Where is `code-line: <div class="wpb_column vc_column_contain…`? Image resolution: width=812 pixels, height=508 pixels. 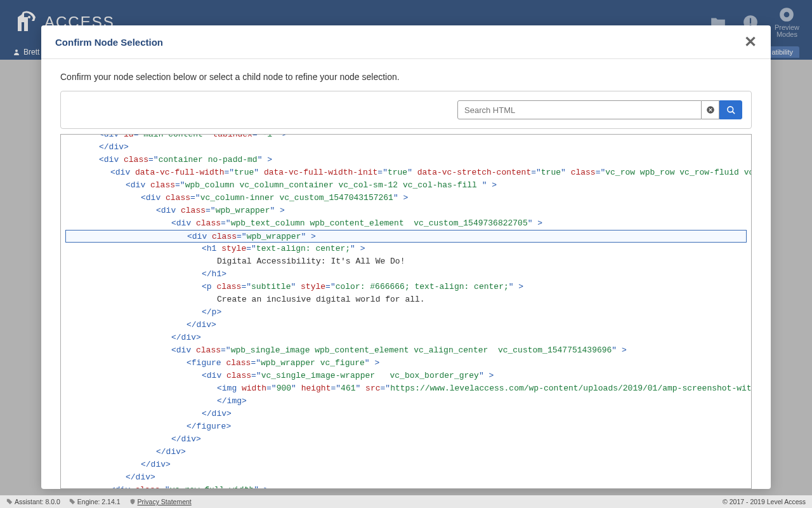 code-line: <div class="wpb_column vc_column_contain… is located at coordinates (406, 185).